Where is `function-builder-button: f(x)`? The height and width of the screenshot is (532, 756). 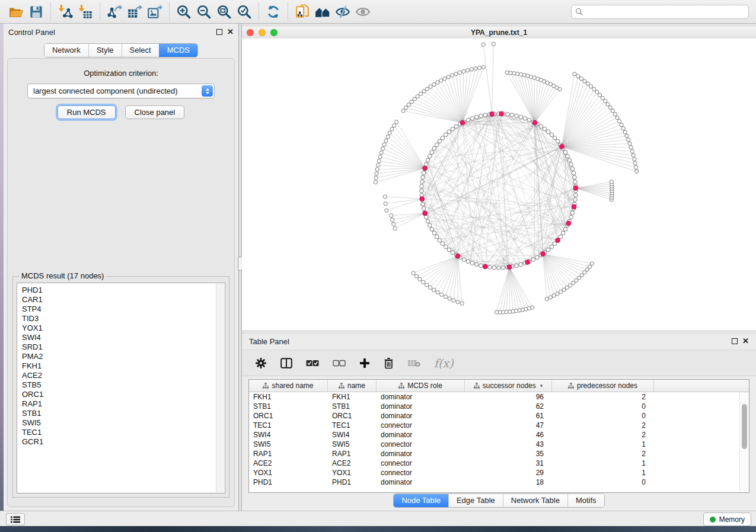
function-builder-button: f(x) is located at coordinates (444, 363).